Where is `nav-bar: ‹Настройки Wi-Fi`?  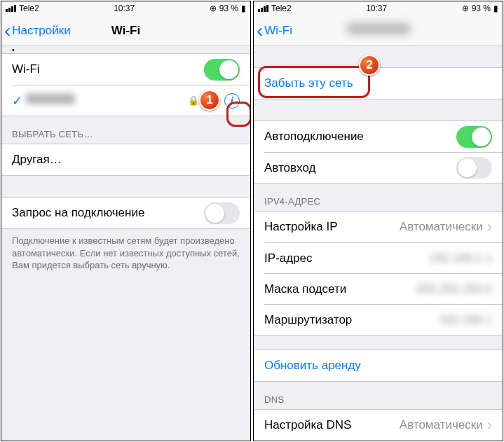
nav-bar: ‹Настройки Wi-Fi is located at coordinates (126, 31).